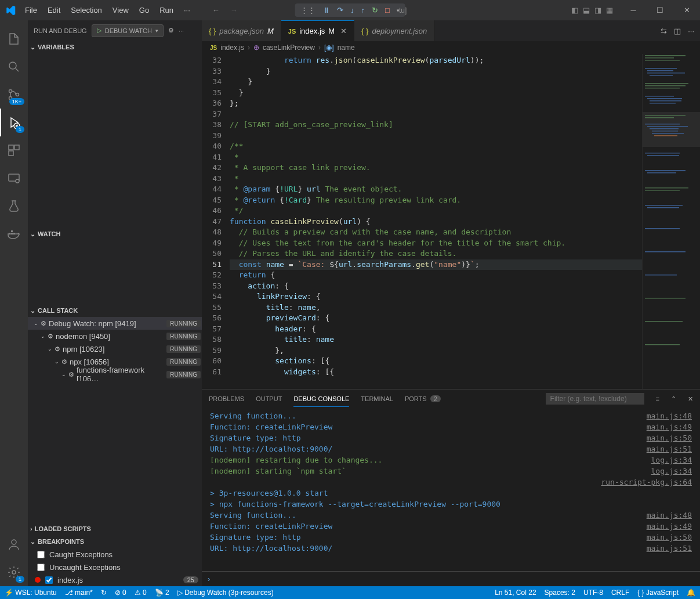  What do you see at coordinates (14, 39) in the screenshot?
I see `activity-explorer` at bounding box center [14, 39].